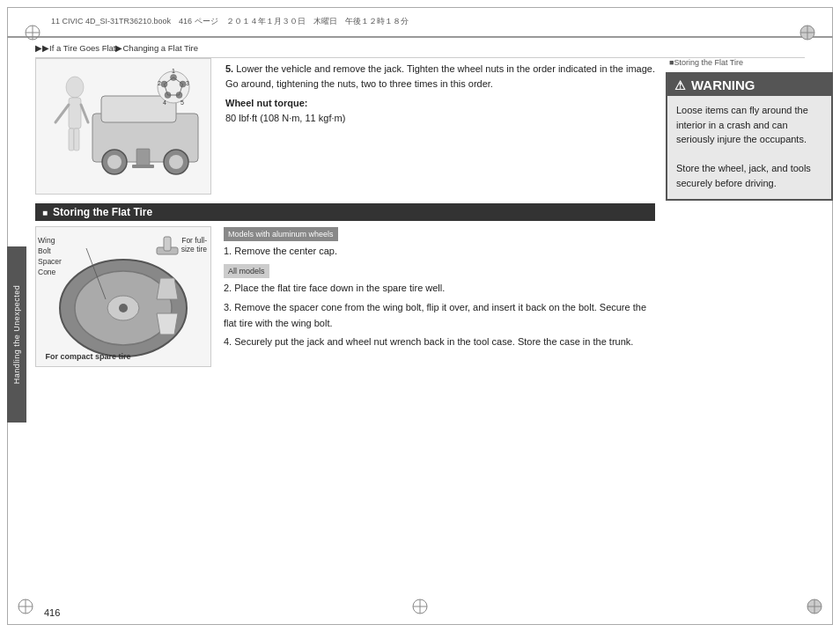 Image resolution: width=840 pixels, height=632 pixels. What do you see at coordinates (420, 48) in the screenshot?
I see `breadcrumb: ▶▶If a Tire Goes Flat▶Changing a Flat Ti…` at bounding box center [420, 48].